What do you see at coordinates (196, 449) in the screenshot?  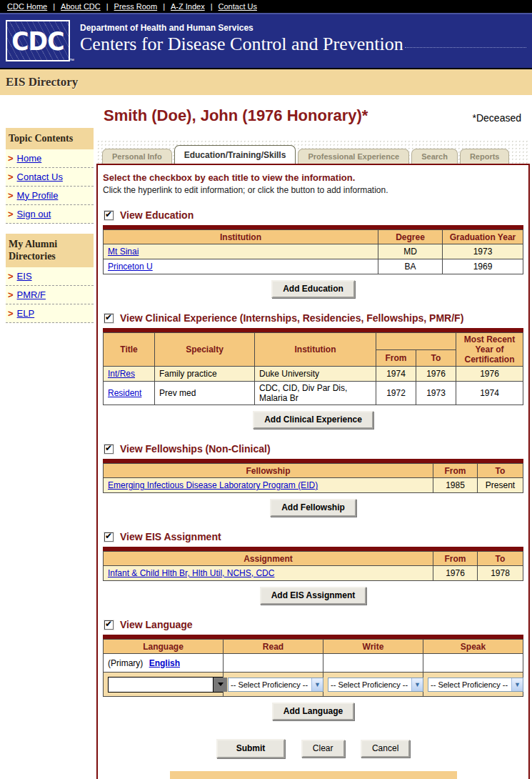 I see `section-title-fellowships: View Fellowships (Non-Clinical)` at bounding box center [196, 449].